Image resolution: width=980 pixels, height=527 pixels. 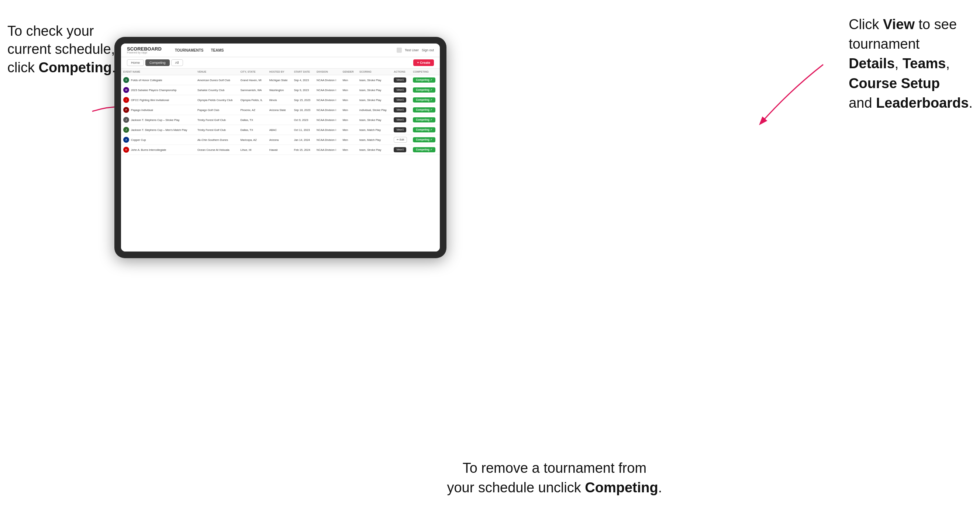 I want to click on col-gender: GENDER, so click(x=349, y=72).